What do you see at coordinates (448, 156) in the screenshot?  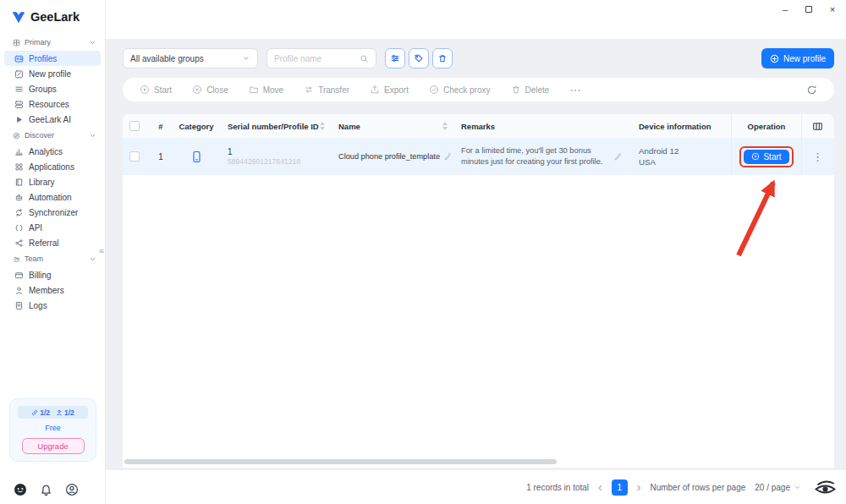 I see `edit-name-icon` at bounding box center [448, 156].